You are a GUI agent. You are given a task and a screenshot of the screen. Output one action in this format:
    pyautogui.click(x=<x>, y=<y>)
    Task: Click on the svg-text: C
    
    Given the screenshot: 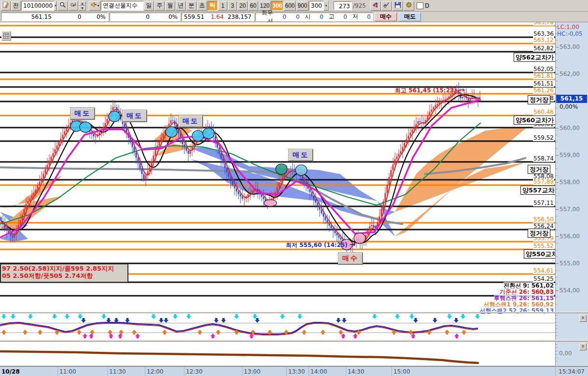 What is the action you would take?
    pyautogui.click(x=72, y=5)
    